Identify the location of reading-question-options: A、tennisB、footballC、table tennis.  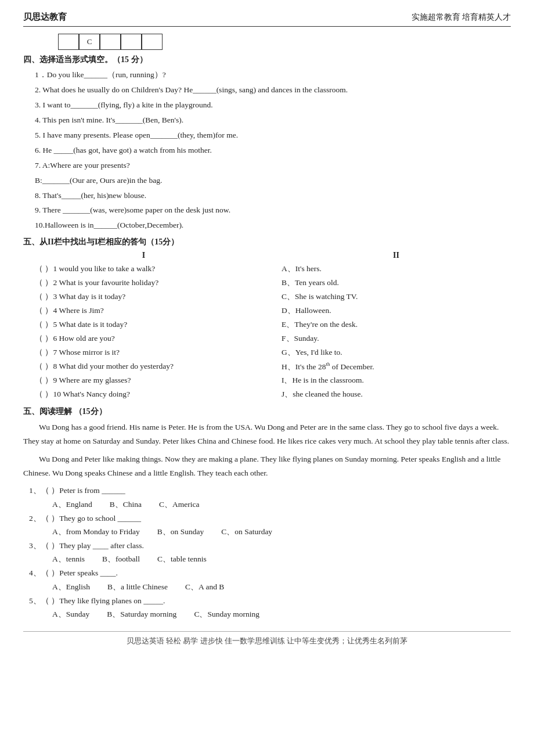
(282, 559).